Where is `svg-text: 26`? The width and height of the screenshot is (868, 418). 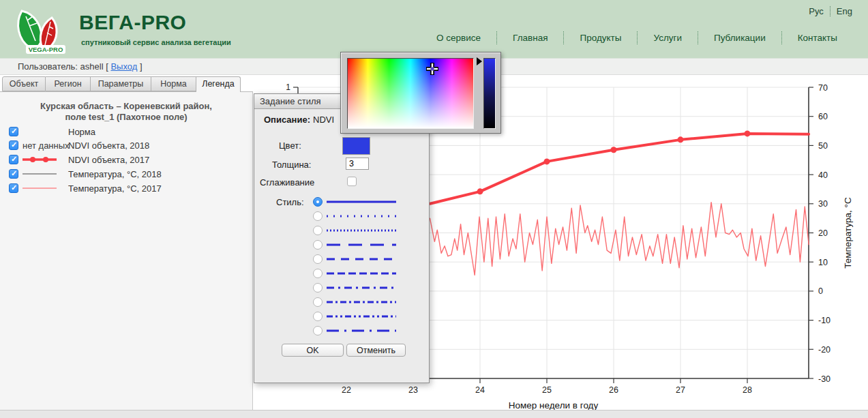 svg-text: 26 is located at coordinates (614, 390).